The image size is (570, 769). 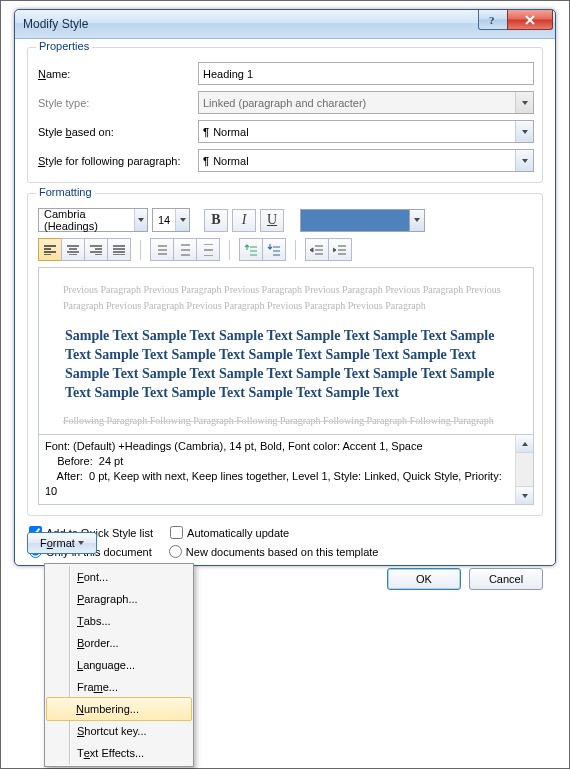 What do you see at coordinates (118, 132) in the screenshot?
I see `based-on-label: Style based on:` at bounding box center [118, 132].